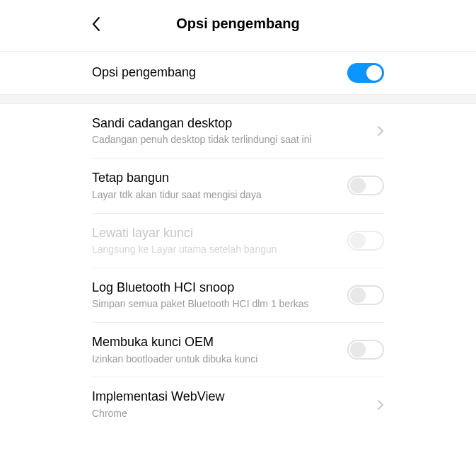  What do you see at coordinates (212, 287) in the screenshot?
I see `settings-row-title: Log Bluetooth HCI snoop` at bounding box center [212, 287].